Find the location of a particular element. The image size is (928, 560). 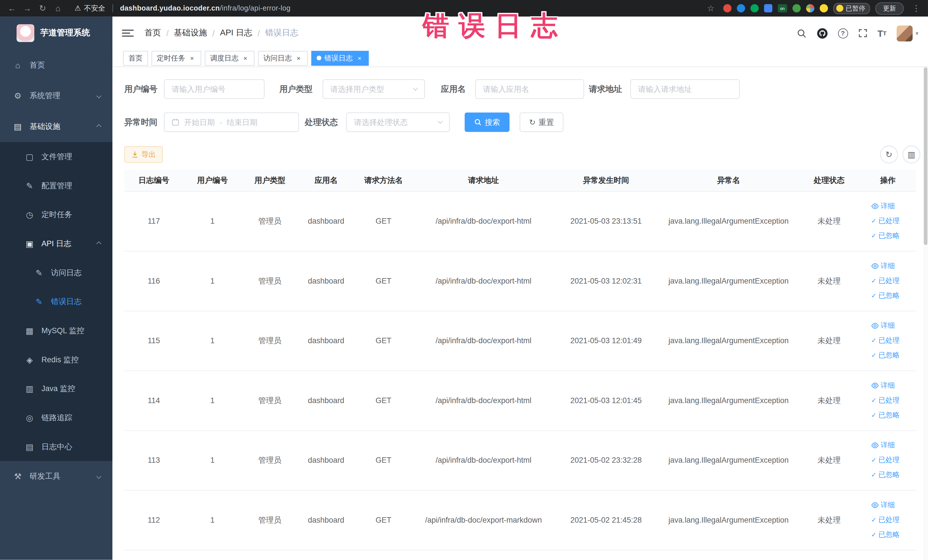

table-row: 112 1 管理员 dashboard GET /api/infra/db-do… is located at coordinates (520, 520).